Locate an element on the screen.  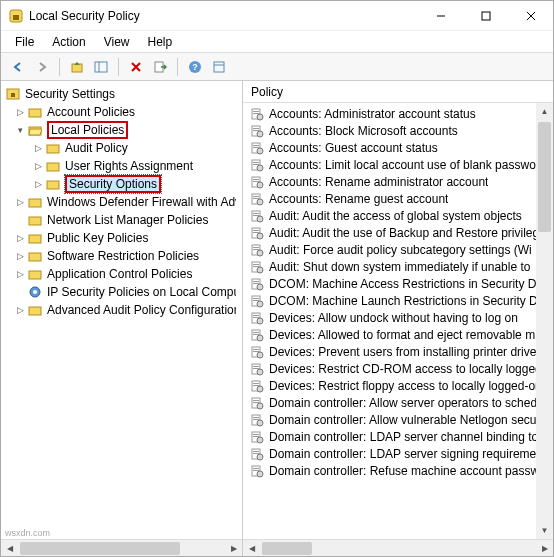
list-item: Accounts: Rename guest account is located at coordinates (398, 198).